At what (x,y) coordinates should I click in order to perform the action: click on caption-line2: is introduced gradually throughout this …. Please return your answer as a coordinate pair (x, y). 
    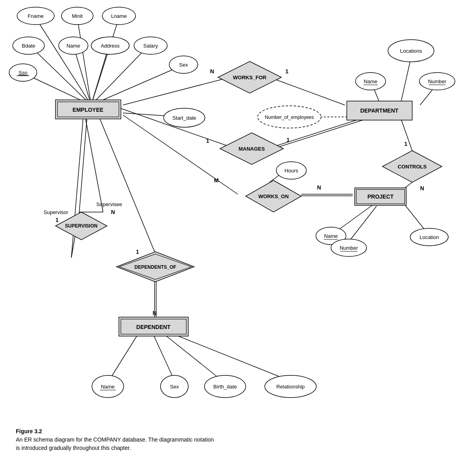
    Looking at the image, I should click on (246, 448).